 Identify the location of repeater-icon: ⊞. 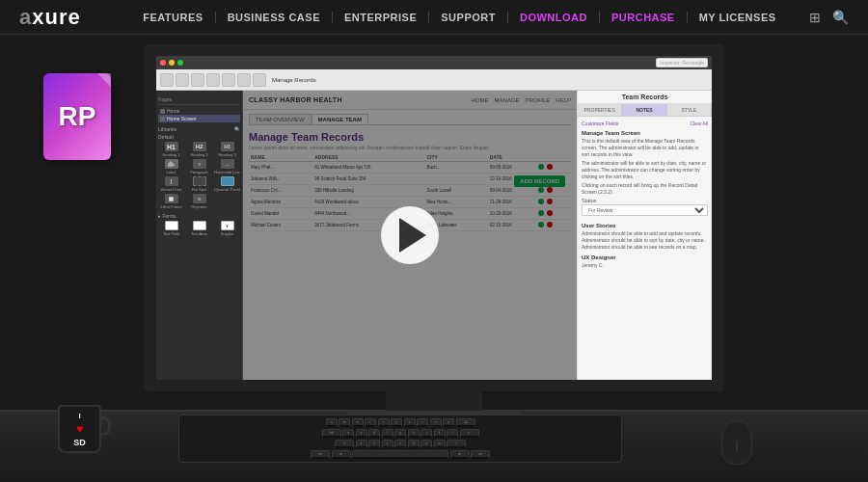
(200, 199).